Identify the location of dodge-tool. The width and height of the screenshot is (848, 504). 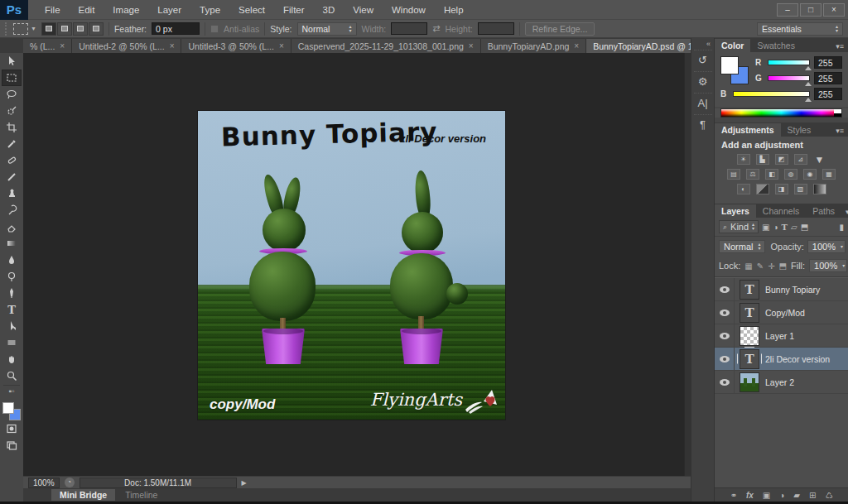
(12, 276).